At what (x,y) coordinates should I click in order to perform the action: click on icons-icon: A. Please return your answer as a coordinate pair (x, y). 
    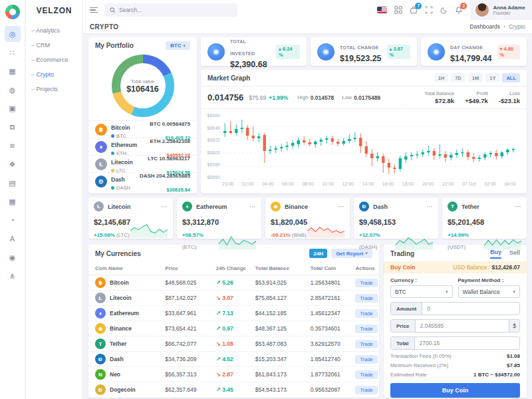
    Looking at the image, I should click on (13, 239).